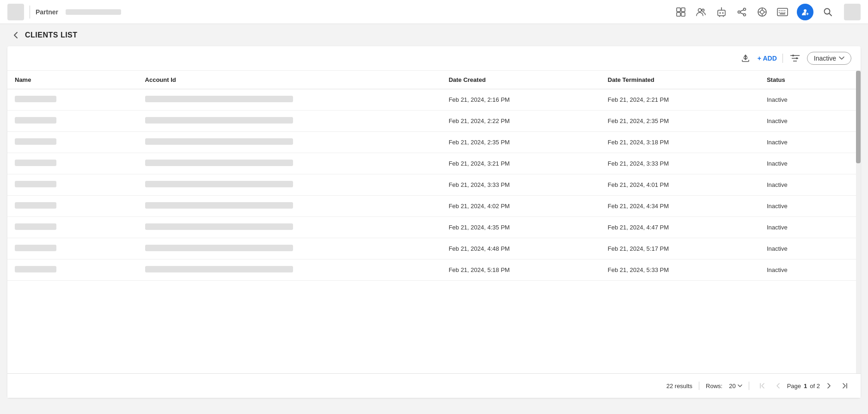 The image size is (868, 414). Describe the element at coordinates (701, 12) in the screenshot. I see `group-icon` at that location.